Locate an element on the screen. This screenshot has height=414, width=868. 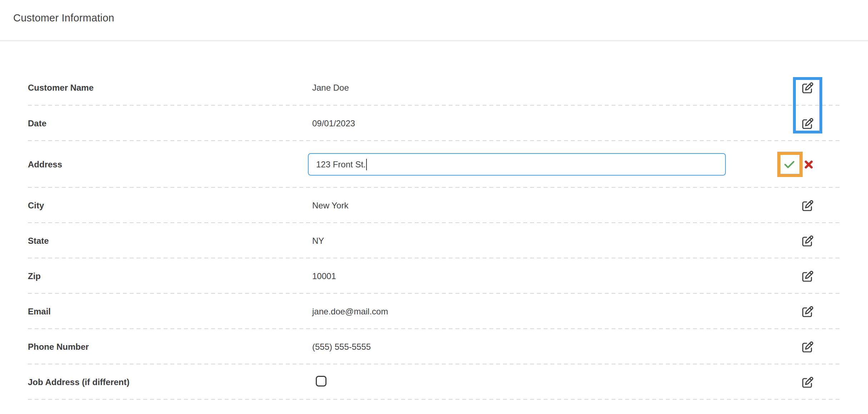
zip-label: Zip is located at coordinates (170, 276).